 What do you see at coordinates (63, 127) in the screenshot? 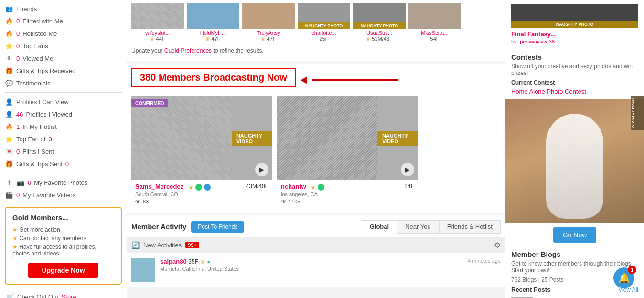
I see `sidebar-item-hotlist: 🔥 1 In My Hotlist` at bounding box center [63, 127].